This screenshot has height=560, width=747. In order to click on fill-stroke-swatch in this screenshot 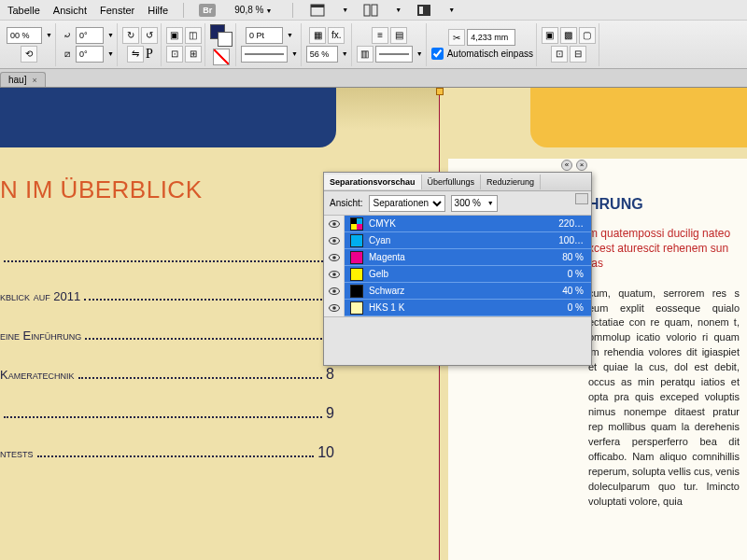, I will do `click(221, 35)`.